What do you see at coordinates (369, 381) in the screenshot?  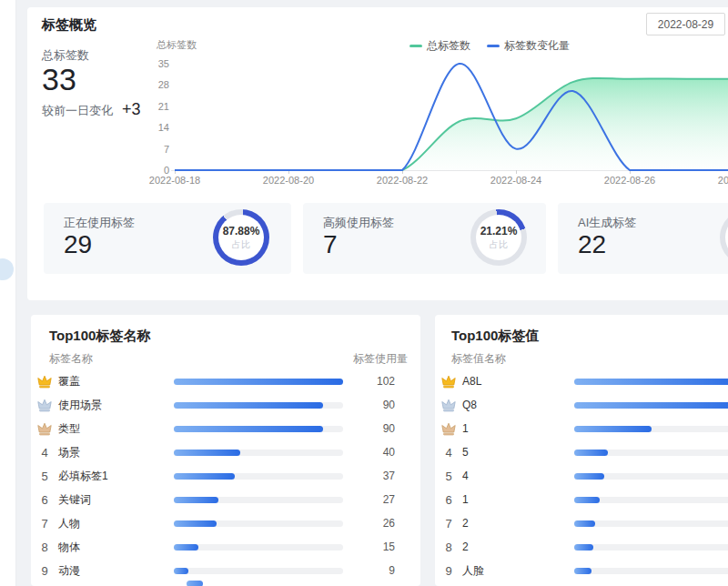 I see `row-value: 102` at bounding box center [369, 381].